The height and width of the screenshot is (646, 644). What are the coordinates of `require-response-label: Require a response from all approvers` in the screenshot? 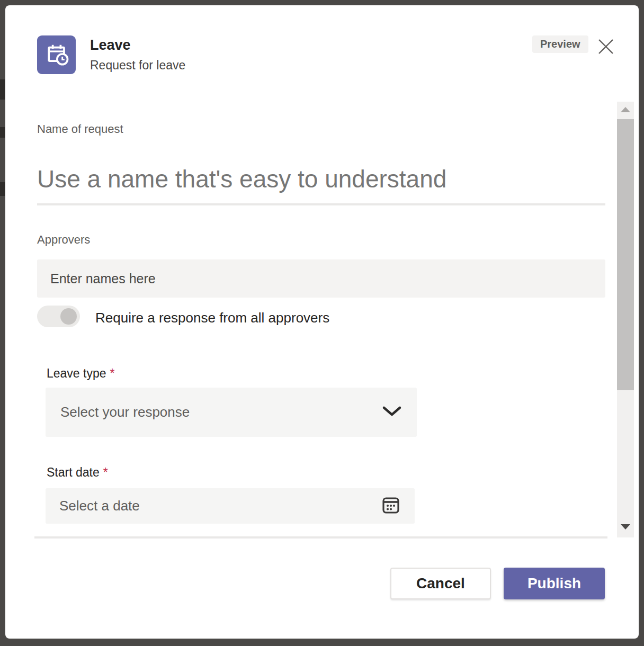 It's located at (212, 318).